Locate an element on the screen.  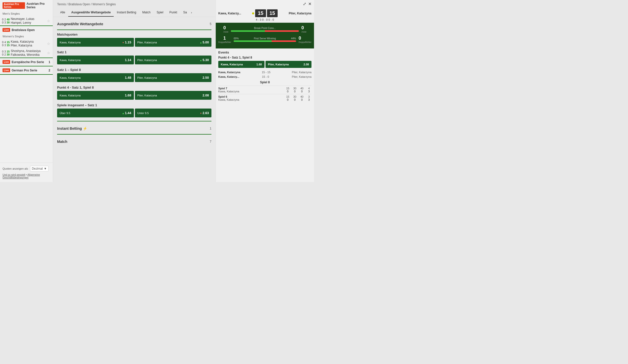
right-panel-header: ⤢ ✕ is located at coordinates (265, 4).